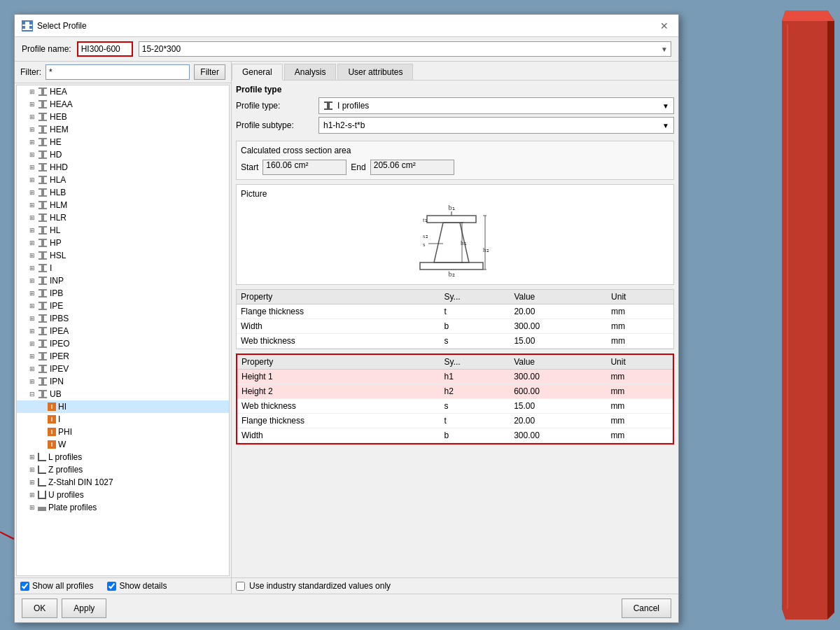 The height and width of the screenshot is (630, 840). Describe the element at coordinates (210, 72) in the screenshot. I see `filter-button: Filter` at that location.